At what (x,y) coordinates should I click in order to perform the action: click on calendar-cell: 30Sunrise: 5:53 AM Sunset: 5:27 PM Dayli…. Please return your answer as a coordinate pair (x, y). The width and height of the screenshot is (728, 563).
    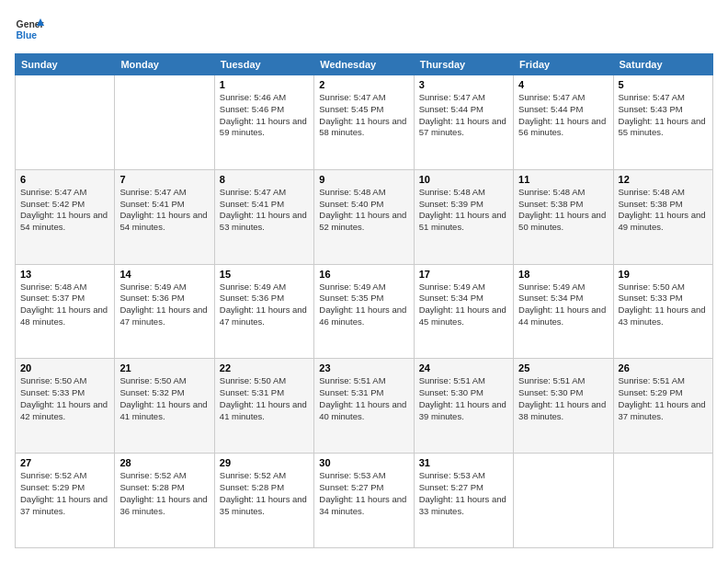
    Looking at the image, I should click on (364, 500).